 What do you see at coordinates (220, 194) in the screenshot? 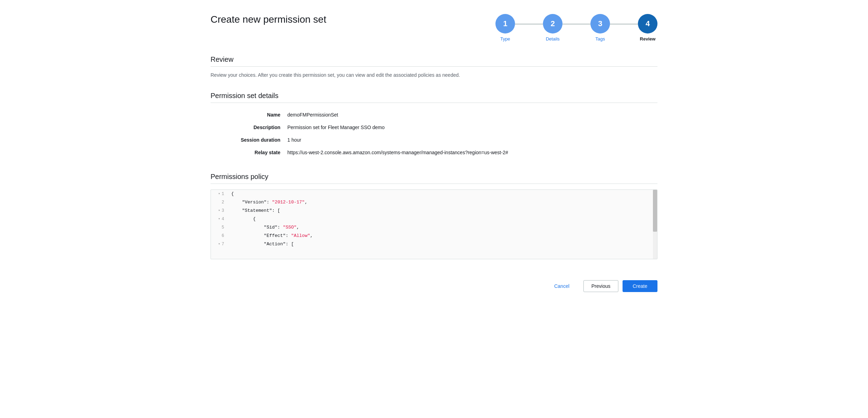
I see `line-num-1: ▾ 1` at bounding box center [220, 194].